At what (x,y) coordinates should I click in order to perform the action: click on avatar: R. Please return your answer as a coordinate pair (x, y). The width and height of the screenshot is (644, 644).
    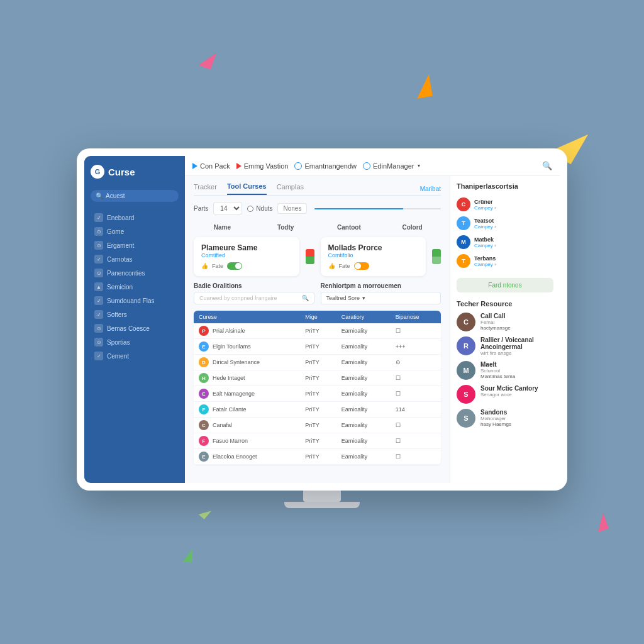
    Looking at the image, I should click on (466, 346).